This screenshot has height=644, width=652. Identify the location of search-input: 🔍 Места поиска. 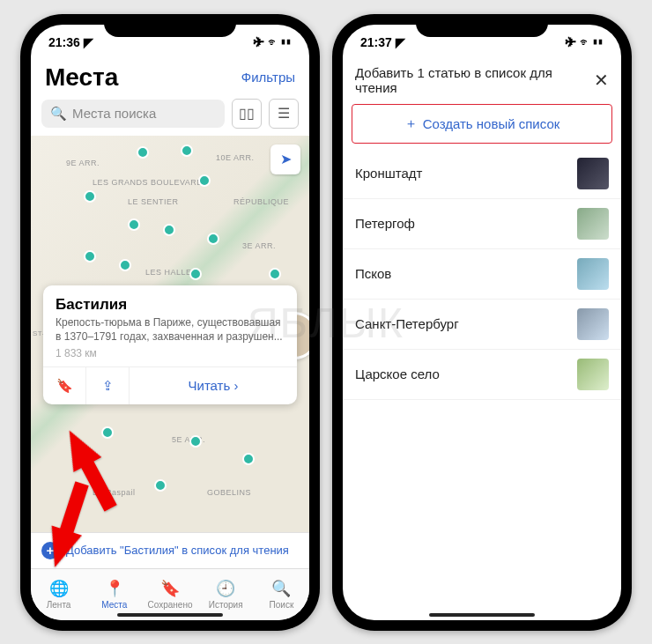
(133, 114).